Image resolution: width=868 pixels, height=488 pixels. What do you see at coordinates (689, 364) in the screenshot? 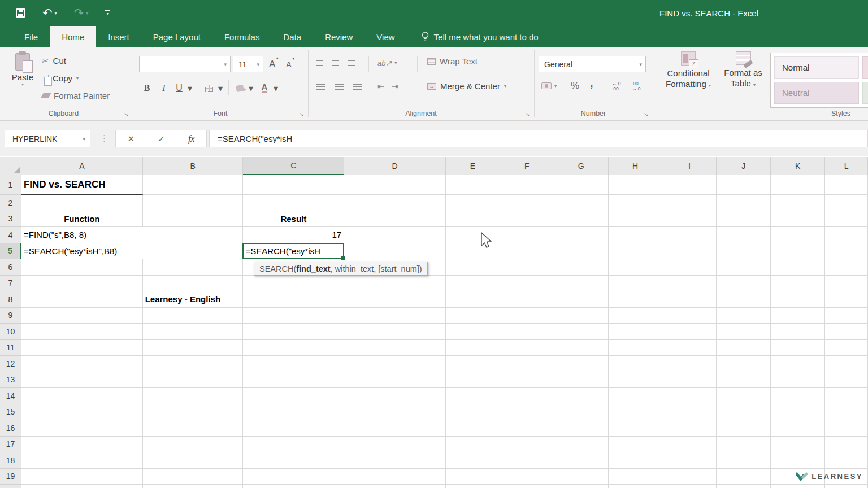
I see `cell-I12` at bounding box center [689, 364].